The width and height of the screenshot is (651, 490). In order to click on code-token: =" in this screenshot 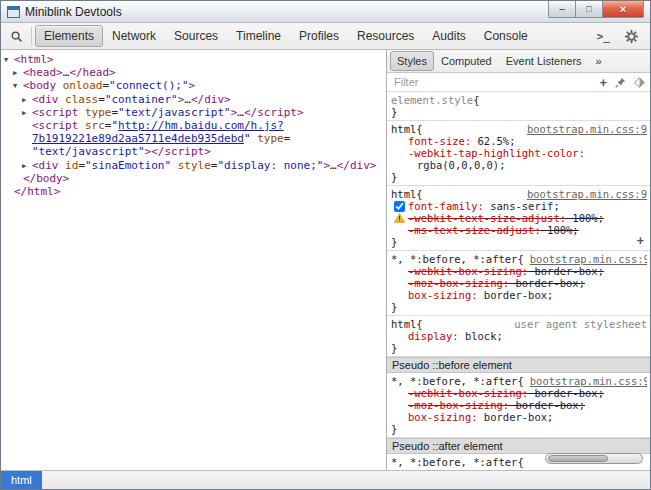, I will do `click(112, 126)`.